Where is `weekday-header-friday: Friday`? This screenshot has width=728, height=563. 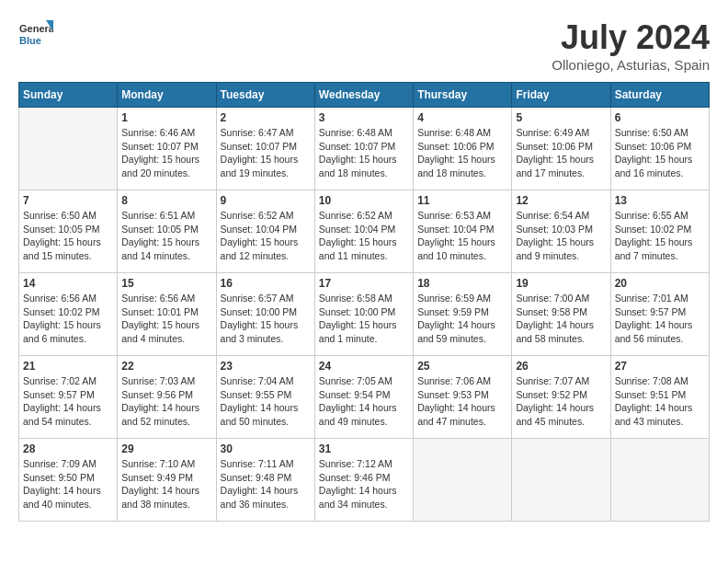
weekday-header-friday: Friday is located at coordinates (561, 96).